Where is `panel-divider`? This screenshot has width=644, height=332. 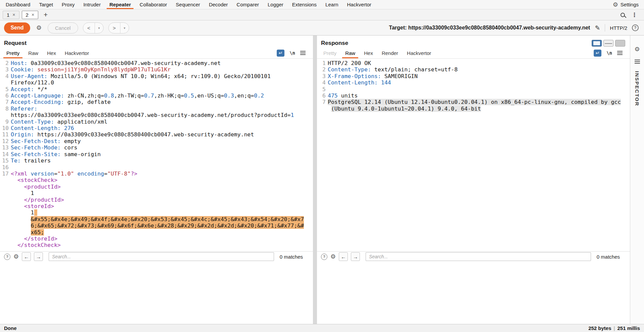
panel-divider is located at coordinates (315, 180).